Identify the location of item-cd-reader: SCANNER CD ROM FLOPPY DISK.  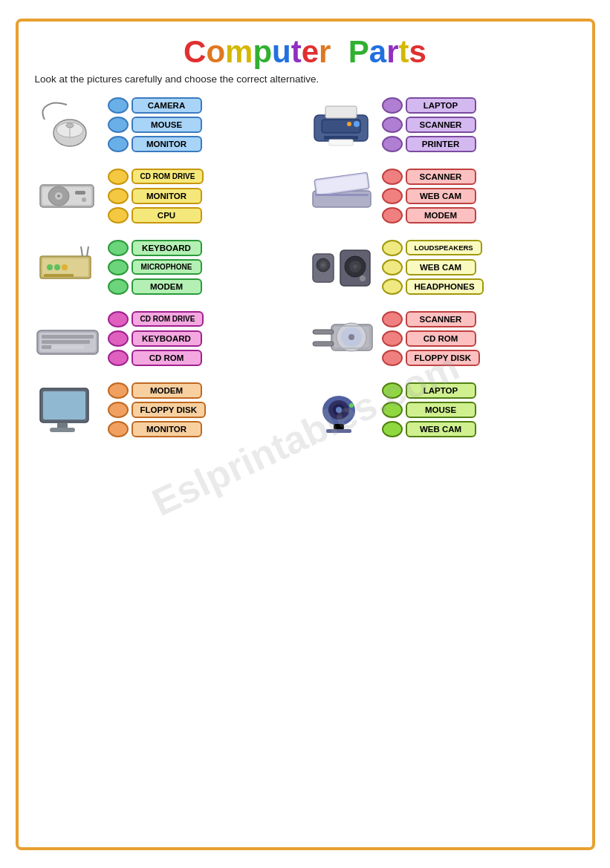
(443, 339).